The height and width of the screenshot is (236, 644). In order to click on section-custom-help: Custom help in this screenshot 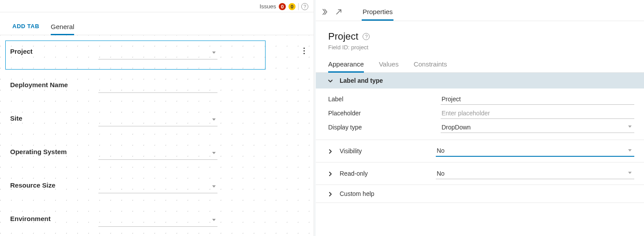, I will do `click(480, 194)`.